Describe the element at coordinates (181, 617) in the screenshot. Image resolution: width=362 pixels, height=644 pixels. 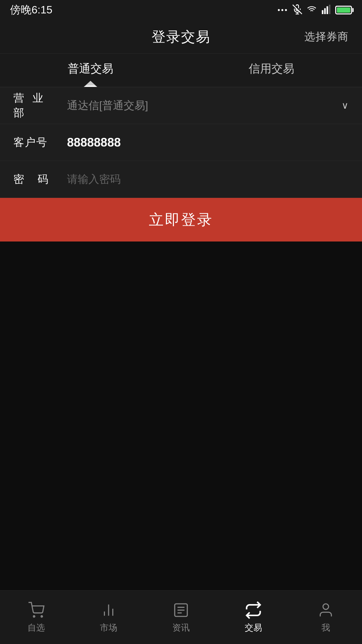
I see `bottom-nav: 自选 市场 资讯` at that location.